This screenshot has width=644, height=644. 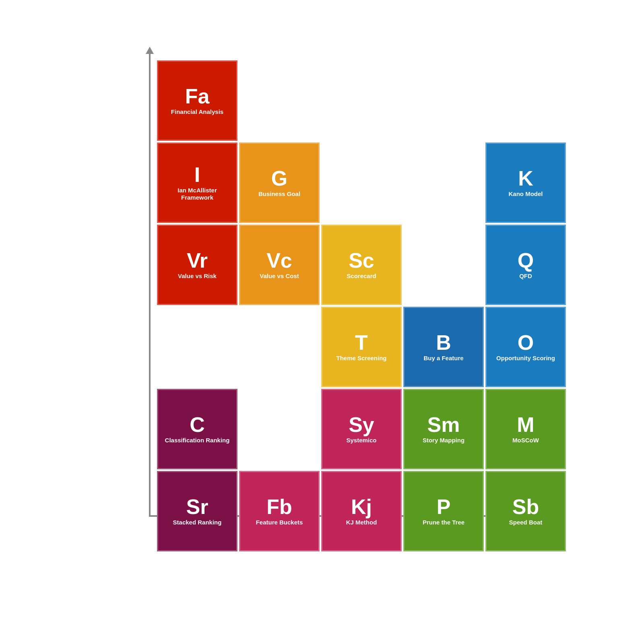 I want to click on cell-o-name: Opportunity Scoring, so click(x=526, y=358).